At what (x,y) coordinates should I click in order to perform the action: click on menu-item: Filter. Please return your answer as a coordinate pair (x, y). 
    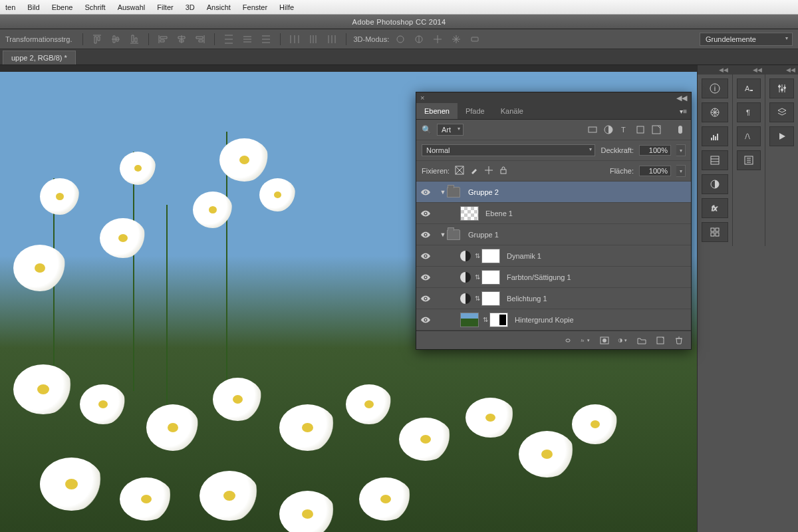
    Looking at the image, I should click on (165, 7).